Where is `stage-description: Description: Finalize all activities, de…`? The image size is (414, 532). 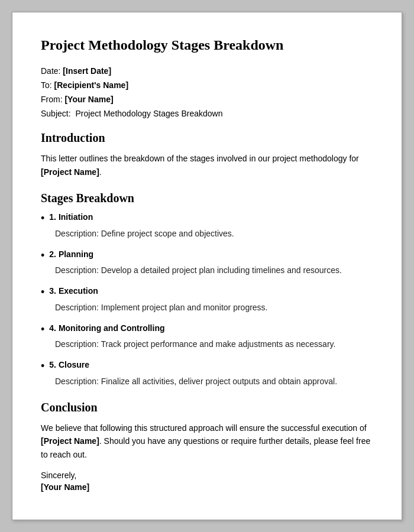 stage-description: Description: Finalize all activities, de… is located at coordinates (214, 382).